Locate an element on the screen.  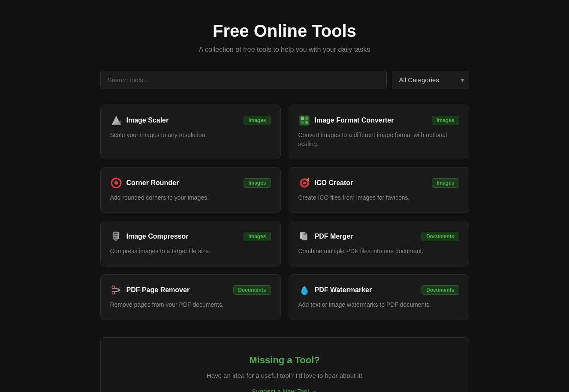
pdf-merger-icon is located at coordinates (304, 236).